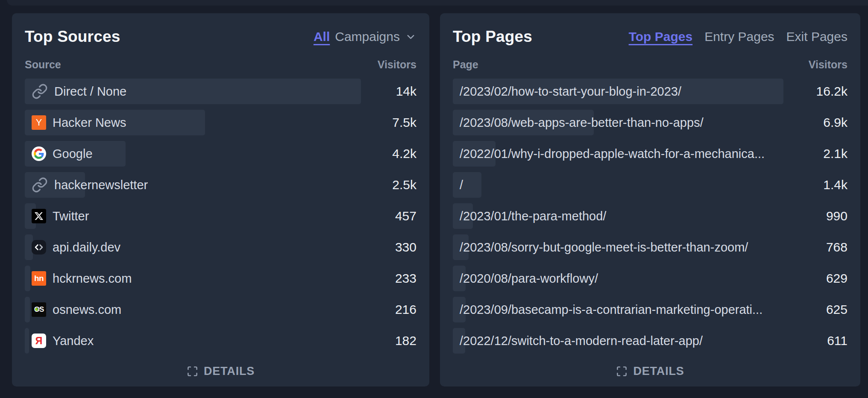 This screenshot has width=868, height=398. What do you see at coordinates (836, 123) in the screenshot?
I see `row-visitors-value: 6.9k` at bounding box center [836, 123].